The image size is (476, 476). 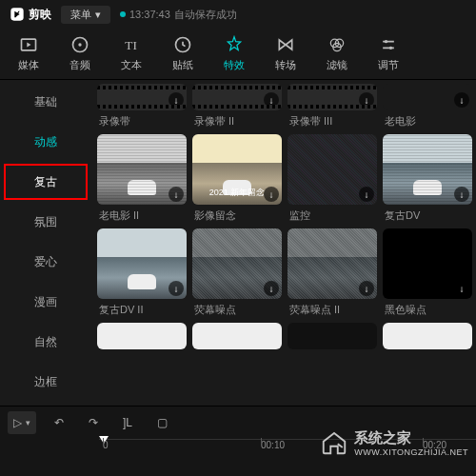 What do you see at coordinates (288, 449) in the screenshot?
I see `timeline-ruler: 0 00:10 00:20` at bounding box center [288, 449].